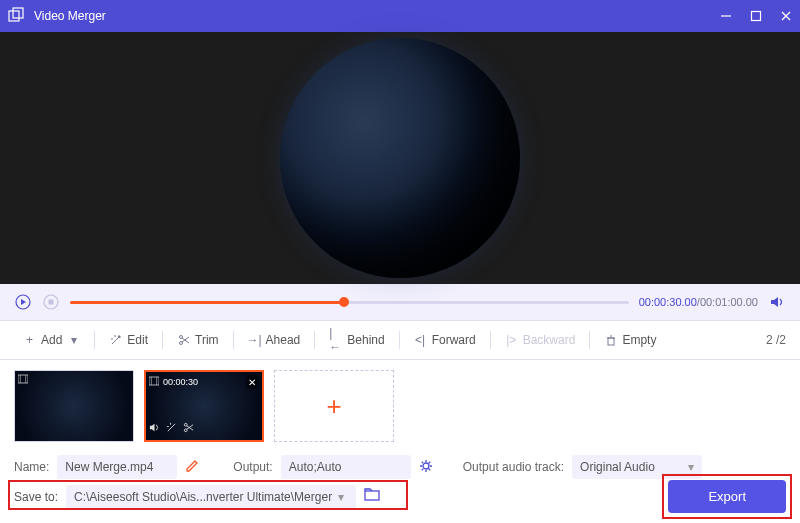 This screenshot has width=800, height=523. Describe the element at coordinates (17, 16) in the screenshot. I see `app-logo-icon` at that location.